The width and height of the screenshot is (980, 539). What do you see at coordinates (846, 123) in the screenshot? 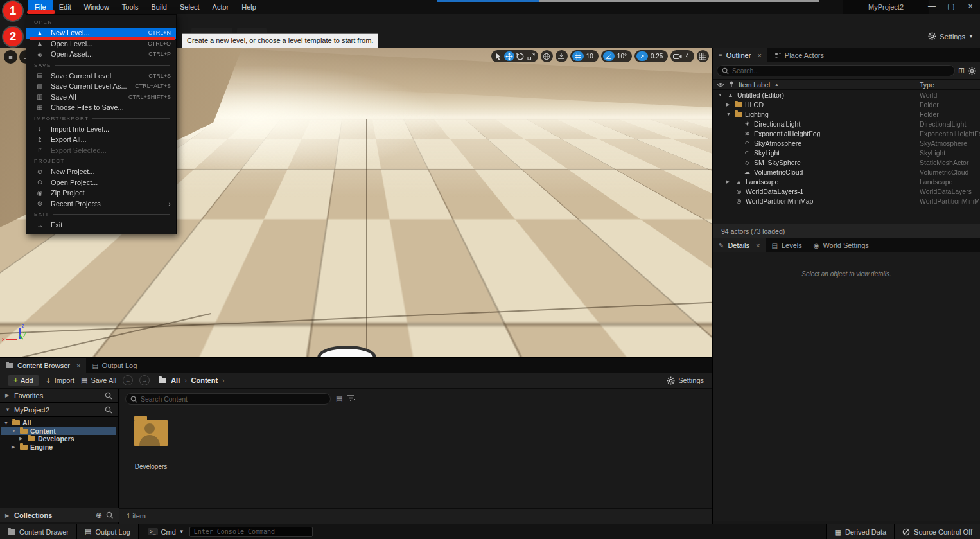
I see `outliner-row: ☀DirectionalLightDirectionalLight` at bounding box center [846, 123].